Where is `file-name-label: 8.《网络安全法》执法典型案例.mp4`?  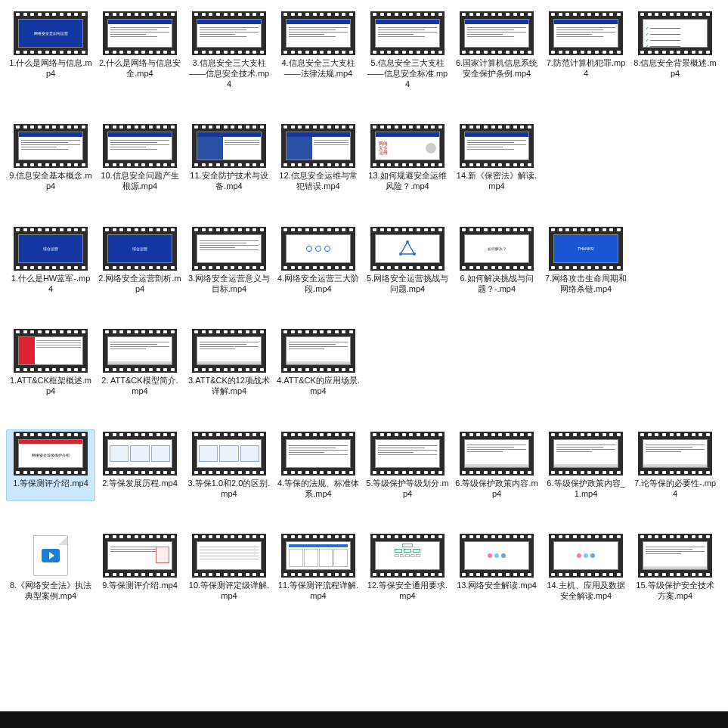 file-name-label: 8.《网络安全法》执法典型案例.mp4 is located at coordinates (51, 591).